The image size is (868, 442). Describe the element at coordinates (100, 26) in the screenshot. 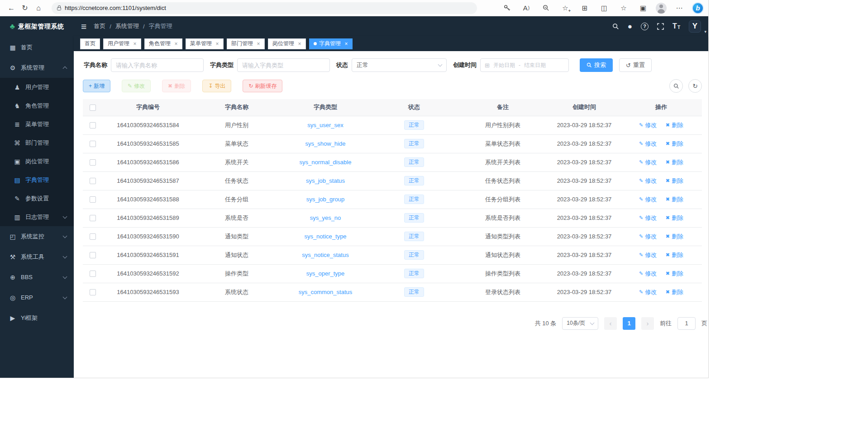

I see `breadcrumb-home: 首页` at that location.